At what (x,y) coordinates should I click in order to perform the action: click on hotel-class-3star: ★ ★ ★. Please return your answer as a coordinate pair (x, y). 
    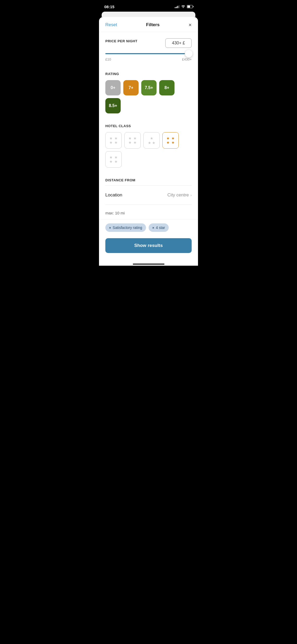
    Looking at the image, I should click on (152, 140).